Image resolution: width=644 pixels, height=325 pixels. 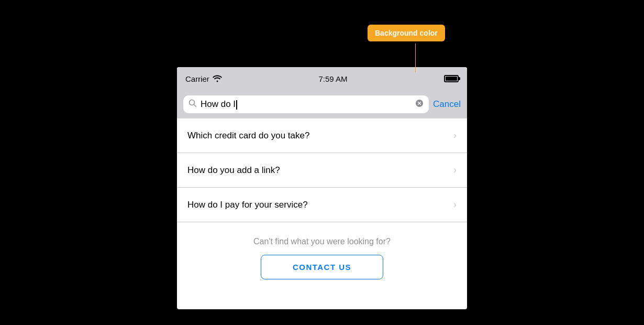 I want to click on battery-icon, so click(x=451, y=79).